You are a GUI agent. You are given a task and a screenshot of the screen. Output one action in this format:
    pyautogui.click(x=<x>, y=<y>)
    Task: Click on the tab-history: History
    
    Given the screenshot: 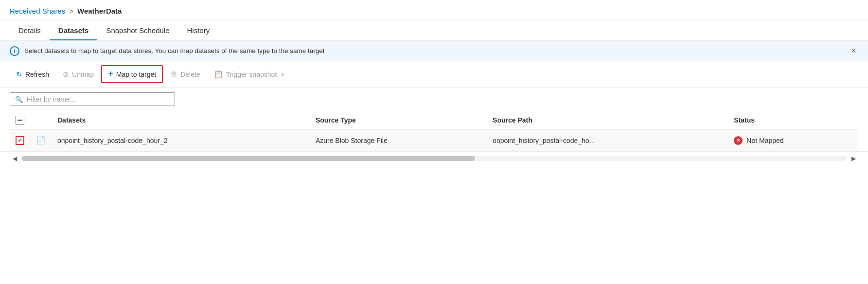 What is the action you would take?
    pyautogui.click(x=198, y=30)
    